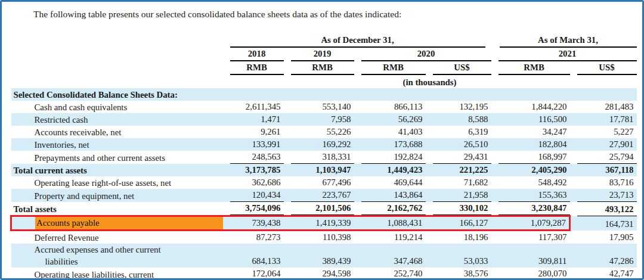 This screenshot has width=644, height=280. Describe the element at coordinates (324, 157) in the screenshot. I see `table-row: Prepayments and other current assets 248…` at that location.